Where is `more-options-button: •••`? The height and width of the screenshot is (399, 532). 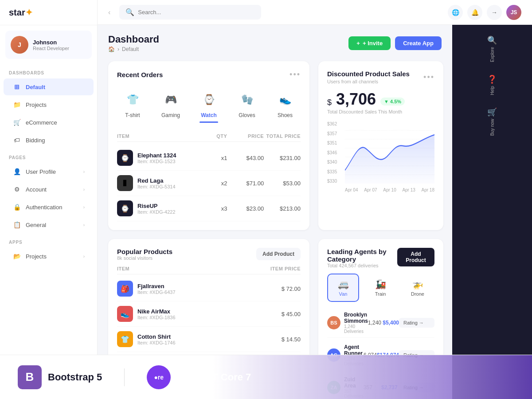 more-options-button: ••• is located at coordinates (295, 74).